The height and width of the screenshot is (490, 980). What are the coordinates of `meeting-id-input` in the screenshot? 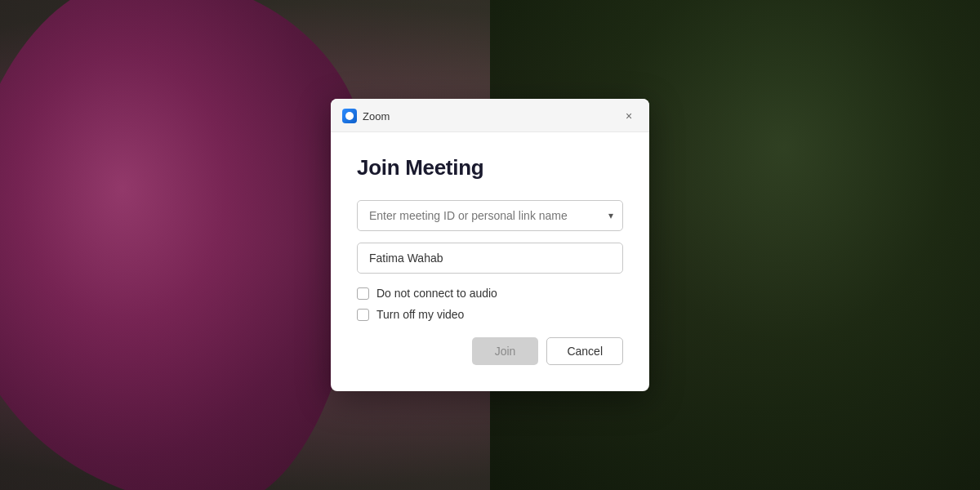 It's located at (490, 216).